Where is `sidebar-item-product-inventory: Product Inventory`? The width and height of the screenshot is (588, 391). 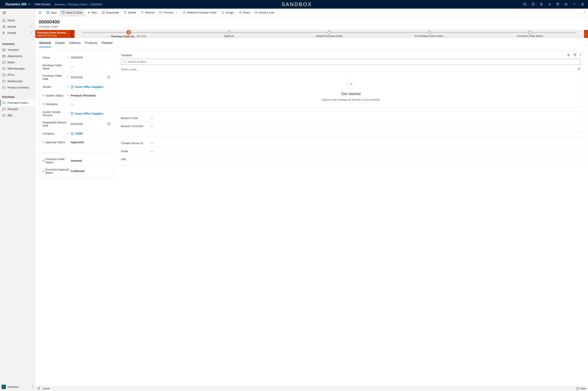
sidebar-item-product-inventory: Product Inventory is located at coordinates (17, 87).